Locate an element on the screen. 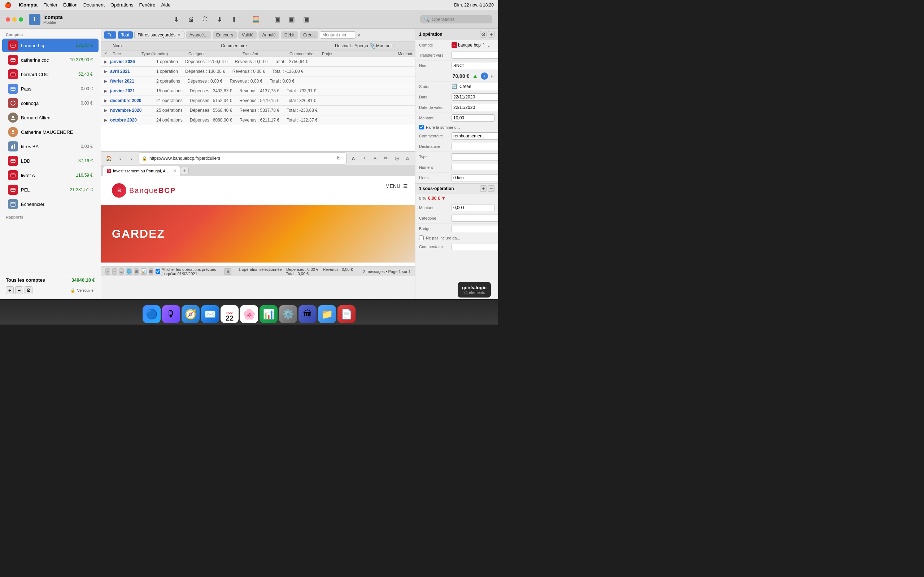 The width and height of the screenshot is (924, 577). montant-input is located at coordinates (473, 118).